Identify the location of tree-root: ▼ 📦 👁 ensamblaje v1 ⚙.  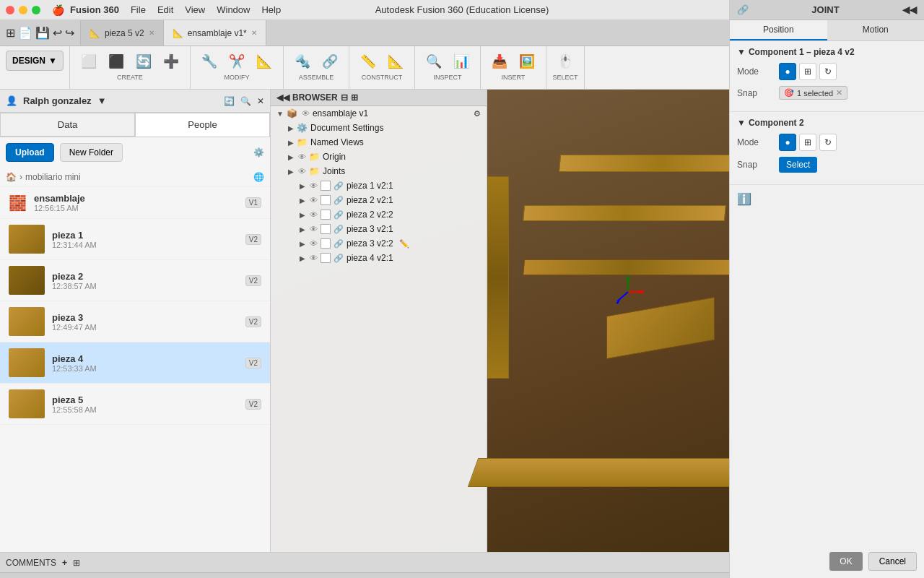
(378, 113).